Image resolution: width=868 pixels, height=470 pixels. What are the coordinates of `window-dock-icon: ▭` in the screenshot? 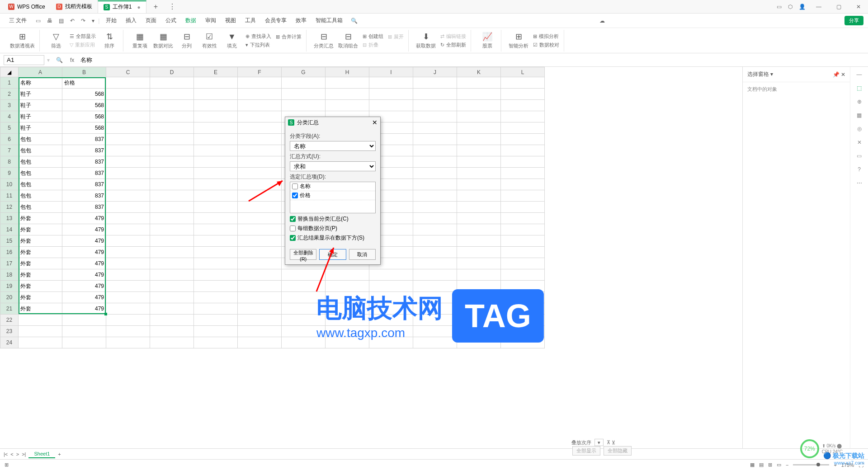 It's located at (779, 7).